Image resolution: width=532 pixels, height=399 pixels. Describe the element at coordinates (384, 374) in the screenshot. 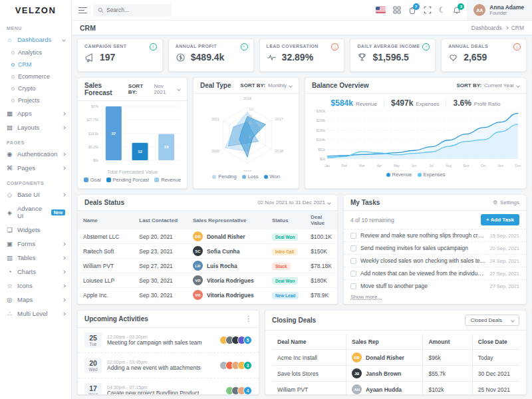

I see `rep-wrapper: JBJansh Brown` at that location.